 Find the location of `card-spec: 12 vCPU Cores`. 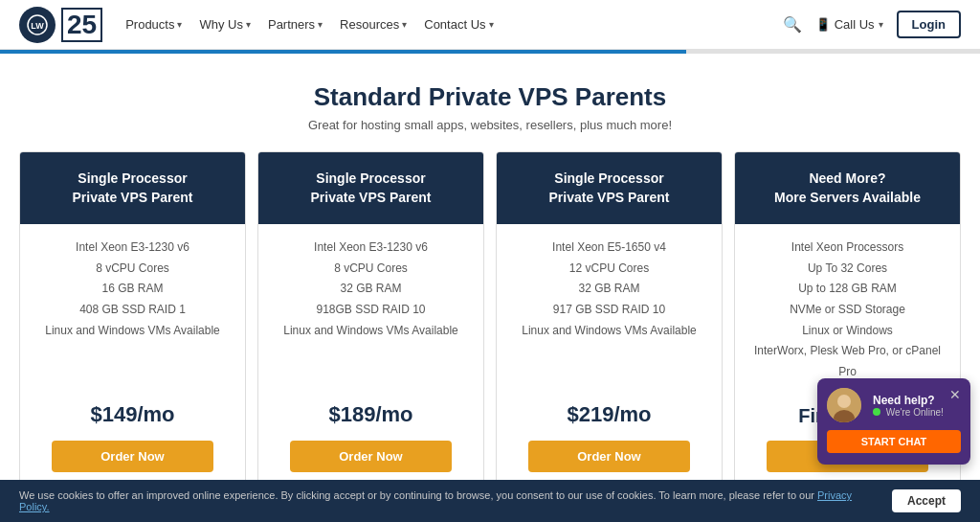

card-spec: 12 vCPU Cores is located at coordinates (609, 269).